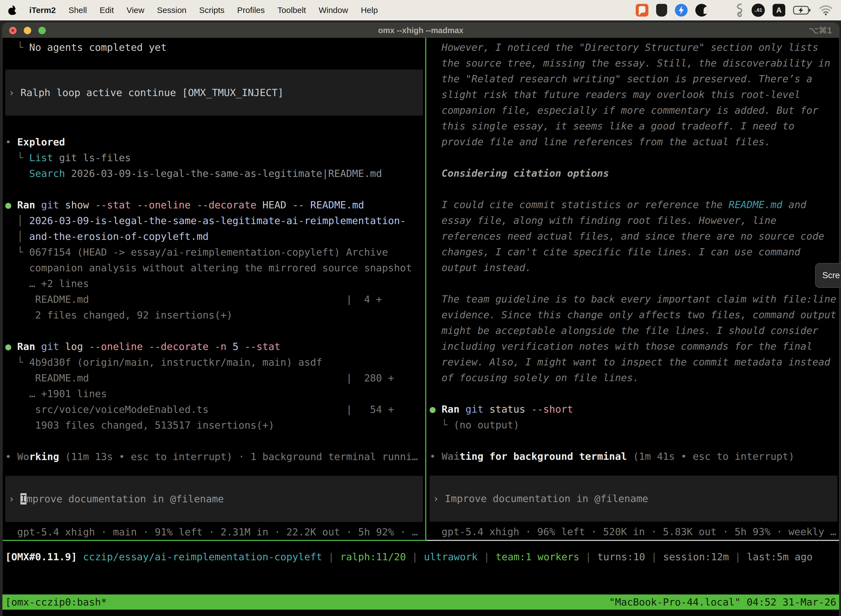 The height and width of the screenshot is (616, 841). What do you see at coordinates (734, 10) in the screenshot?
I see `menu-status-icons: ..61 A` at bounding box center [734, 10].